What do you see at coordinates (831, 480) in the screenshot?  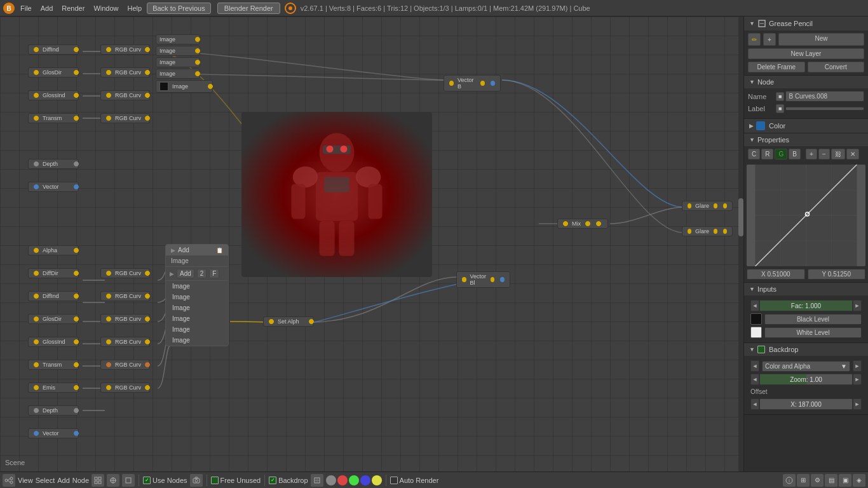 I see `layer-icon-btn: ▤` at bounding box center [831, 480].